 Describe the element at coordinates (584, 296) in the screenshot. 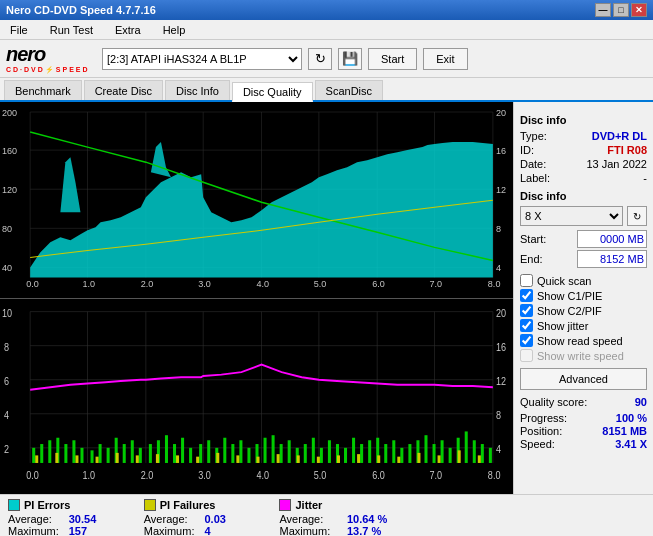

I see `show-c1-pie-row: Show C1/PIE` at that location.